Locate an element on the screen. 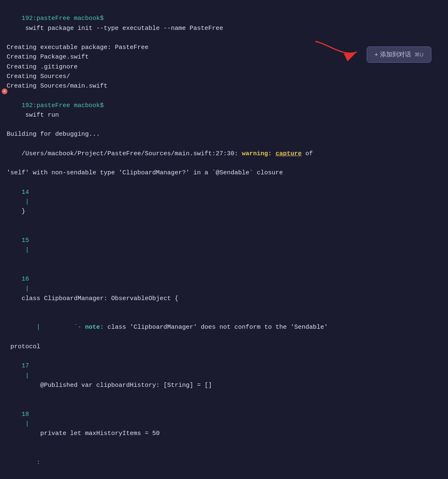 The height and width of the screenshot is (479, 448). terminal-line: : is located at coordinates (224, 463).